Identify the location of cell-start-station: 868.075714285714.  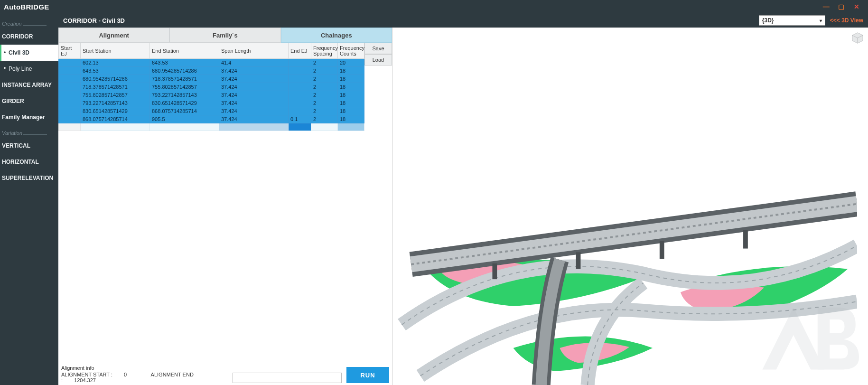
(115, 120).